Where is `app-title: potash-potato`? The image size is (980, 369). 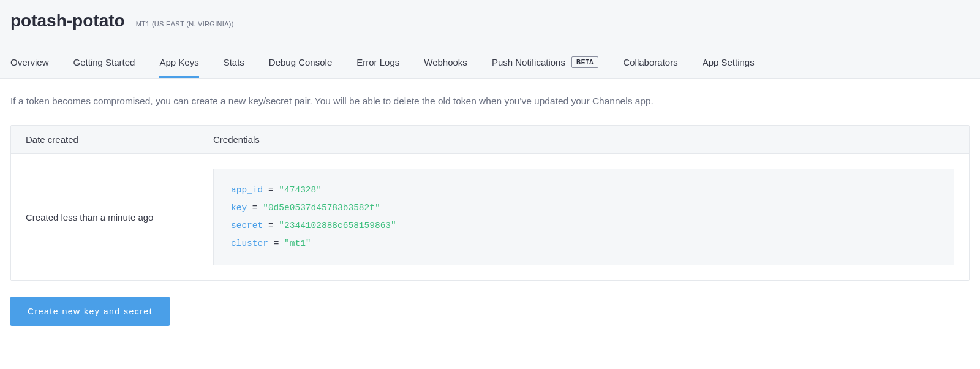 app-title: potash-potato is located at coordinates (67, 21).